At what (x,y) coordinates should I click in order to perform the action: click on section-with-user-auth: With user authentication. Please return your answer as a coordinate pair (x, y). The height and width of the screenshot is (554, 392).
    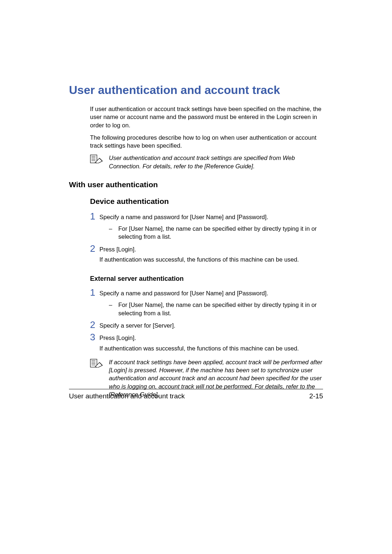
    Looking at the image, I should click on (196, 185).